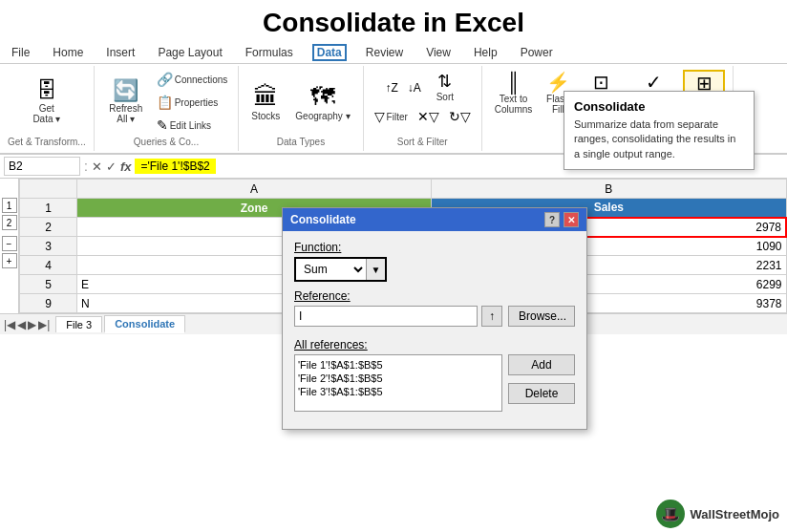 This screenshot has height=532, width=787. I want to click on edit-links-icon: ✎, so click(162, 125).